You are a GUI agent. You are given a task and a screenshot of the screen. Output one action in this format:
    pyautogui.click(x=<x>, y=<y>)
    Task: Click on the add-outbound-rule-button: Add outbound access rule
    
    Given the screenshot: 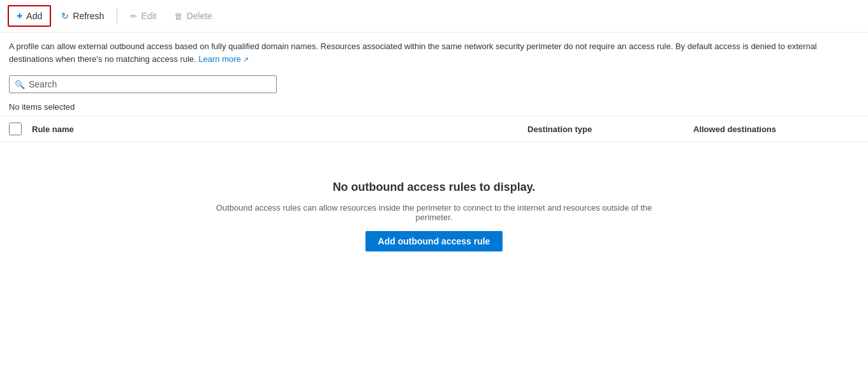 What is the action you would take?
    pyautogui.click(x=434, y=241)
    